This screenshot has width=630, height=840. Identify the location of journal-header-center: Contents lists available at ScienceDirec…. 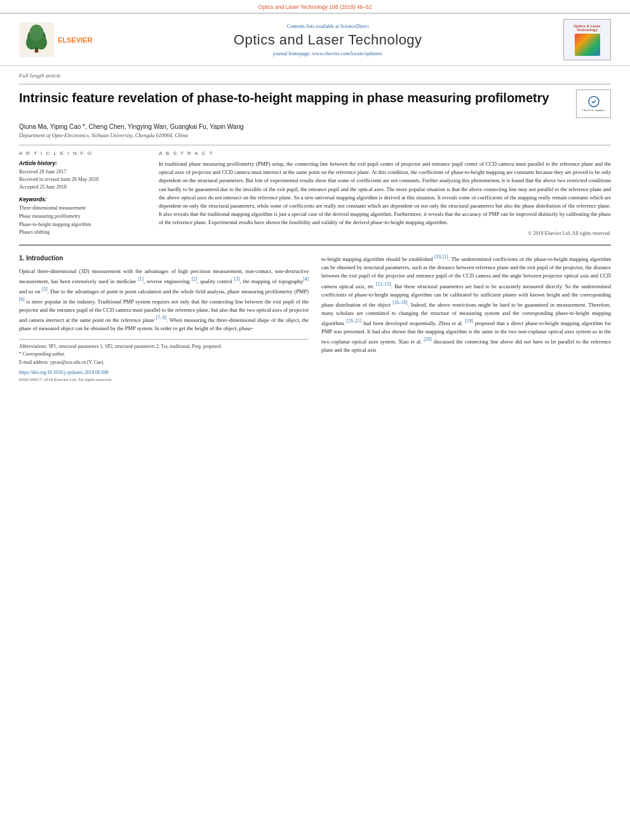
(328, 40).